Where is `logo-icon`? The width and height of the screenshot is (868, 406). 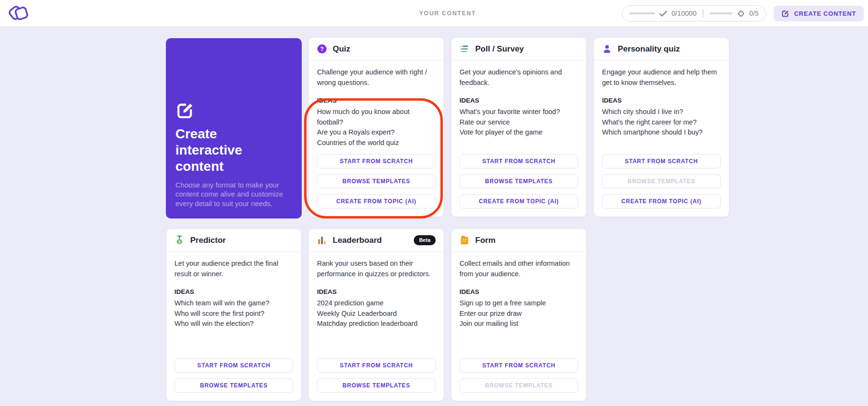
logo-icon is located at coordinates (18, 13).